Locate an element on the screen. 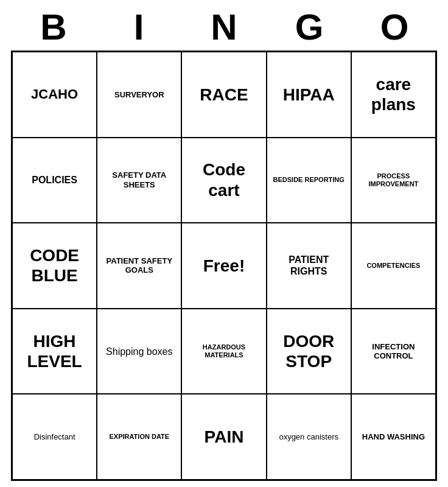 The image size is (448, 487). bingo-header: B I N G O is located at coordinates (224, 27).